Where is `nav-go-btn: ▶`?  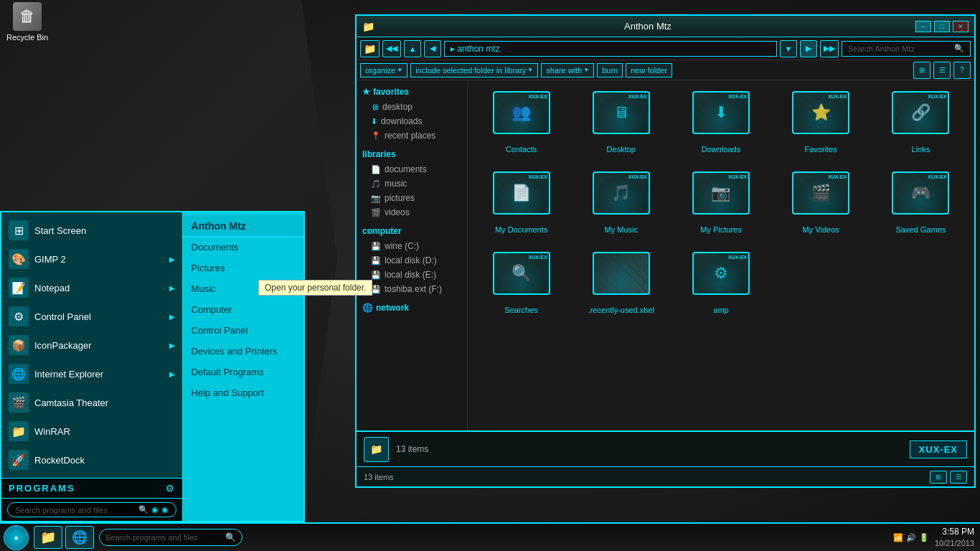 nav-go-btn: ▶ is located at coordinates (809, 49).